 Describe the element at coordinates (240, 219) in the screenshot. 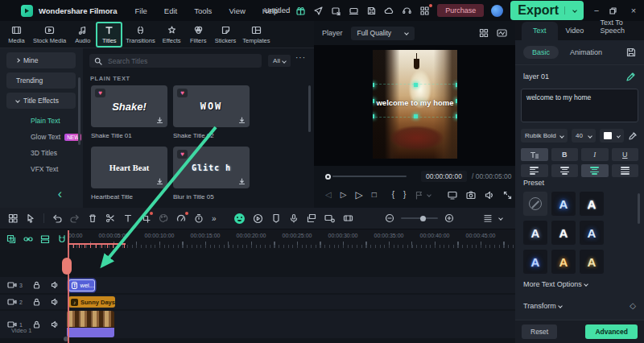

I see `ai-portrait-icon` at that location.